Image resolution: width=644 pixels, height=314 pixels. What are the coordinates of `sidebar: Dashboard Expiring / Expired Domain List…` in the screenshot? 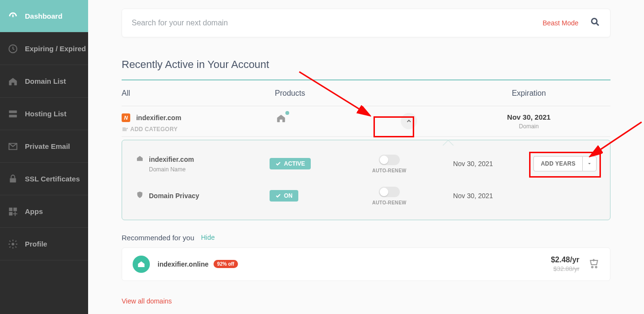 It's located at (44, 157).